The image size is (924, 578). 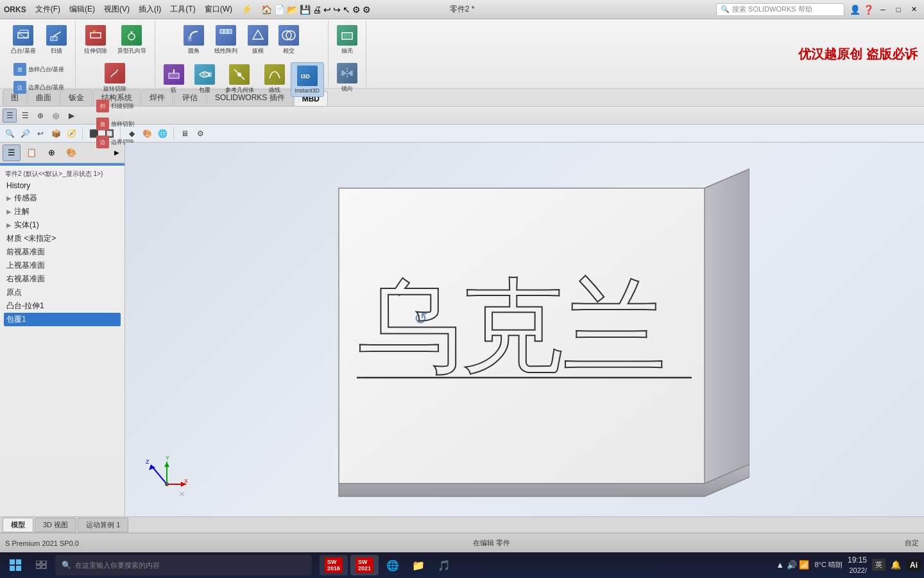 What do you see at coordinates (246, 9) in the screenshot?
I see `menu-extra: ⚡` at bounding box center [246, 9].